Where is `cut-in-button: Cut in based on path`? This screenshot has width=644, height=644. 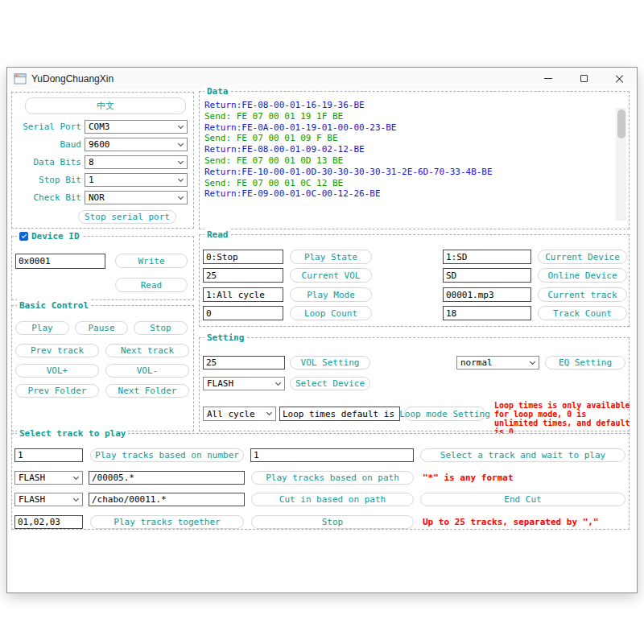 cut-in-button: Cut in based on path is located at coordinates (332, 499).